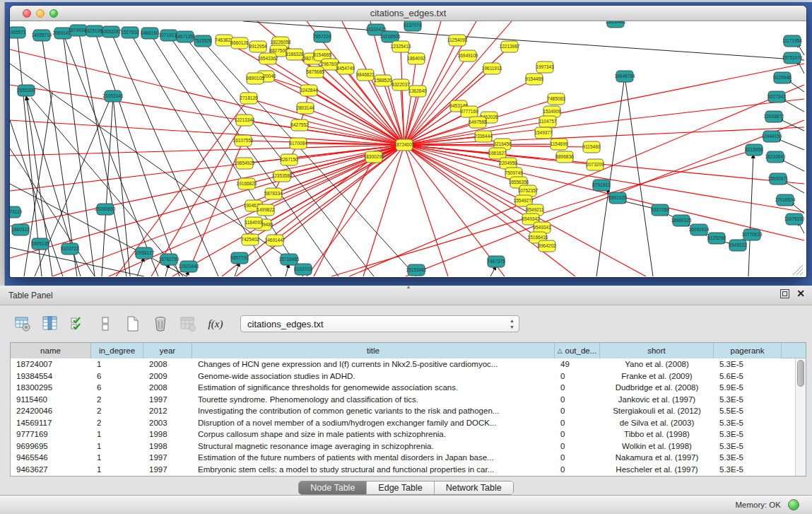 Image resolution: width=812 pixels, height=514 pixels. I want to click on graph-node-label: 18300295, so click(375, 157).